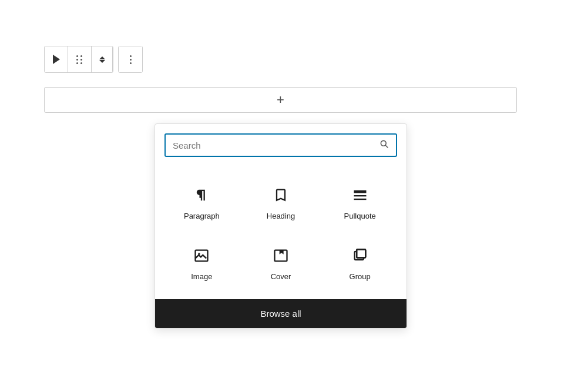 The width and height of the screenshot is (561, 392). What do you see at coordinates (360, 216) in the screenshot?
I see `pullquote-label: Pullquote` at bounding box center [360, 216].